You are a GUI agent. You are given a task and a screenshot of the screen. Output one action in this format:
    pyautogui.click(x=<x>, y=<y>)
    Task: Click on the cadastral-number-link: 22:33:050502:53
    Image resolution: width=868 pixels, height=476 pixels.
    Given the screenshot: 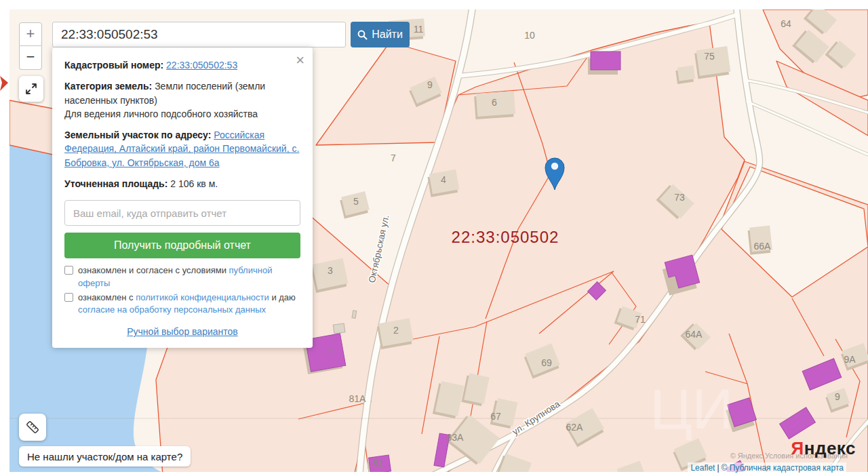 What is the action you would take?
    pyautogui.click(x=202, y=65)
    